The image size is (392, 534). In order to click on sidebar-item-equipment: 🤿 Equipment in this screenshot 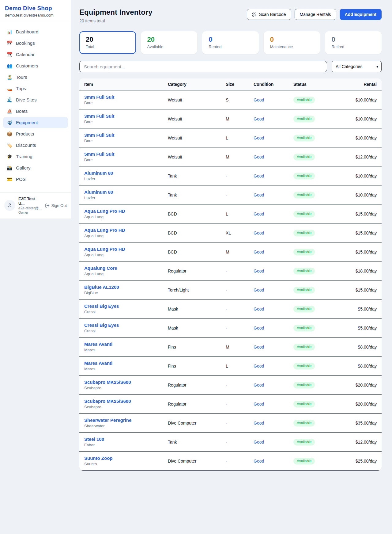, I will do `click(36, 123)`.